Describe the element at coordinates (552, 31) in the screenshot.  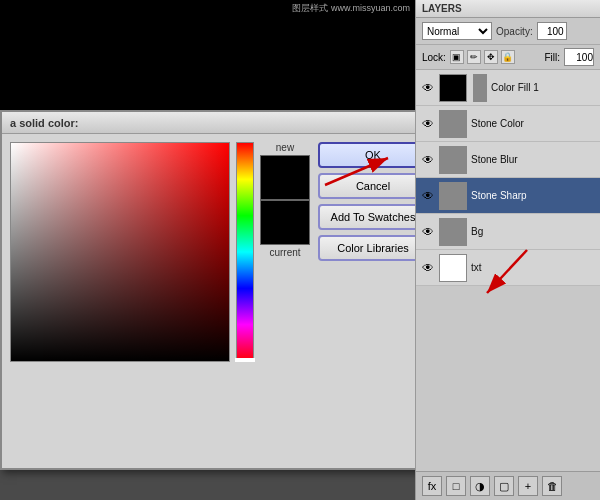
I see `opacity-input` at that location.